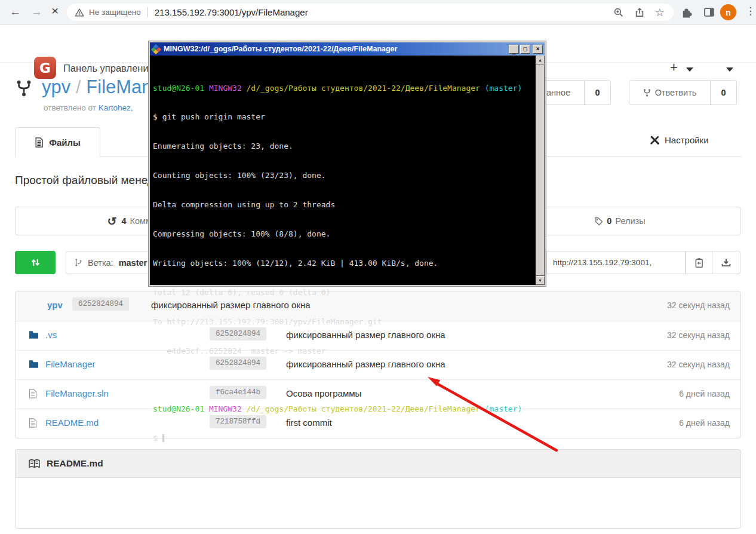  Describe the element at coordinates (699, 263) in the screenshot. I see `copy-url-button` at that location.